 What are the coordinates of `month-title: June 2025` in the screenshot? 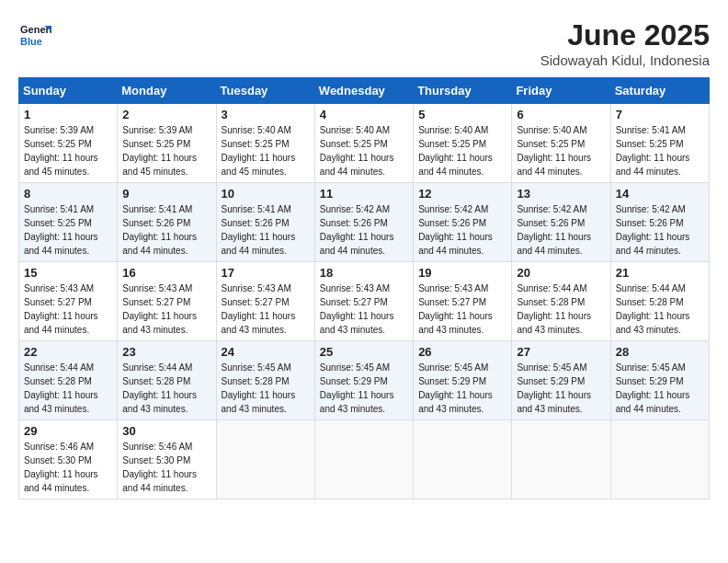 It's located at (625, 35).